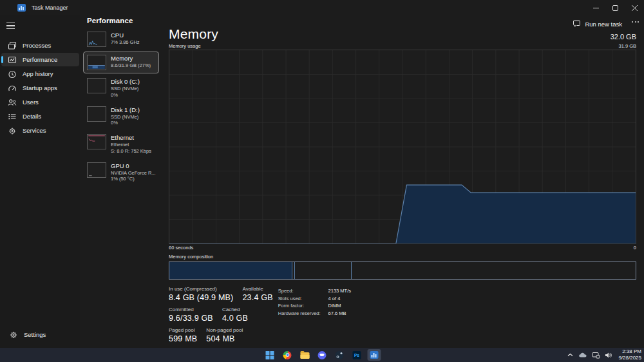  I want to click on stat-in-use: In use (Compressed) 8.4 GB (49.9 MB), so click(201, 294).